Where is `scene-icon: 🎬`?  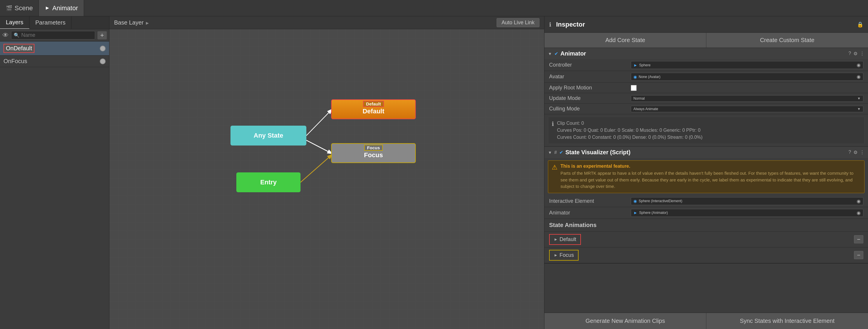
scene-icon: 🎬 is located at coordinates (9, 8).